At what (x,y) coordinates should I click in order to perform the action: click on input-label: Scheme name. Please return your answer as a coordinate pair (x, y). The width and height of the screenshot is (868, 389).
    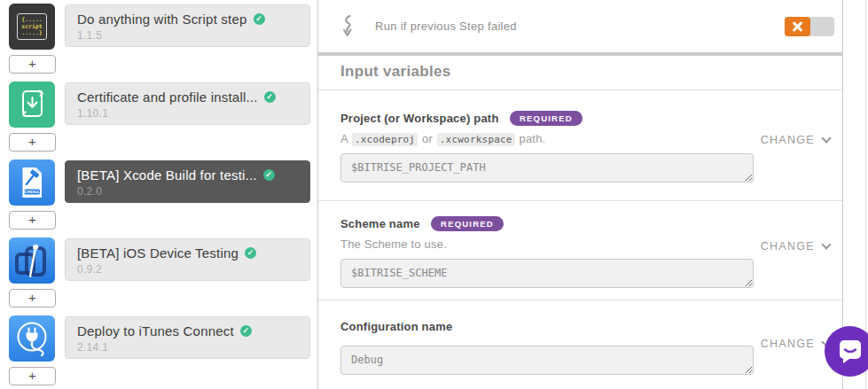
    Looking at the image, I should click on (380, 223).